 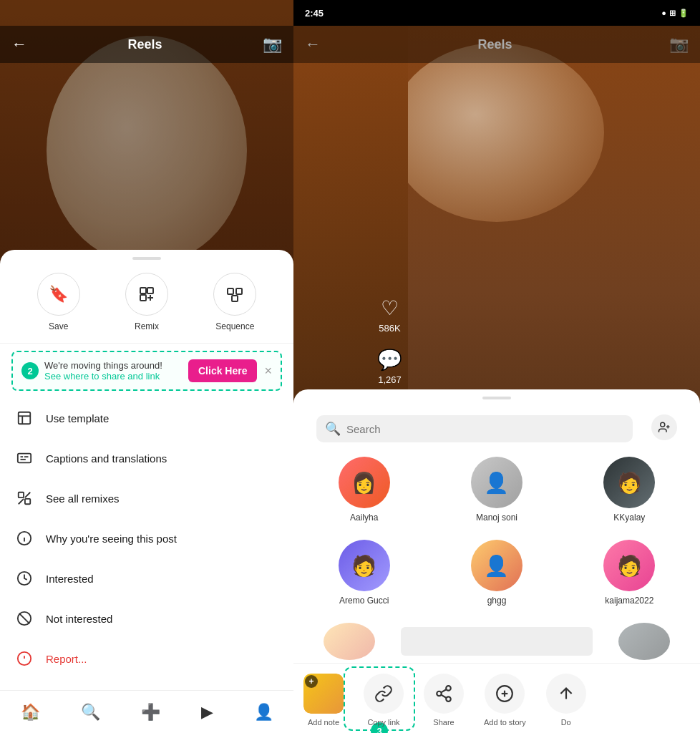 I want to click on save-icon: 🔖, so click(x=59, y=294).